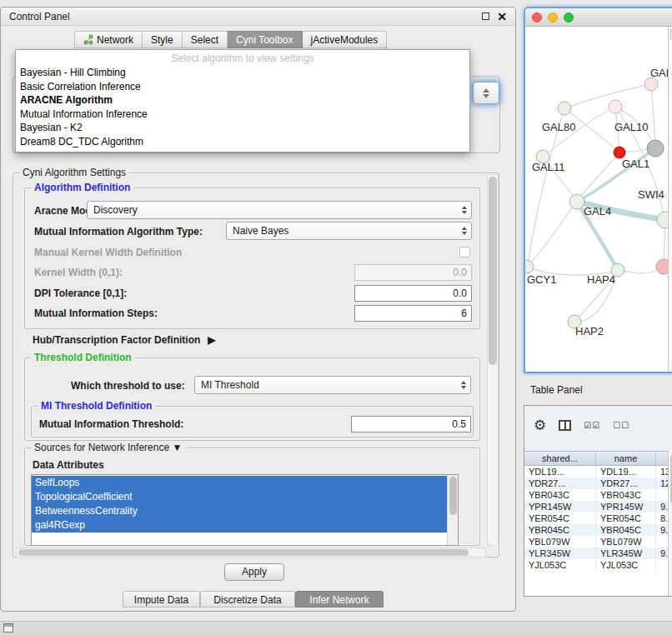  What do you see at coordinates (599, 507) in the screenshot?
I see `table-row: YPR145W YPR145W 9.` at bounding box center [599, 507].